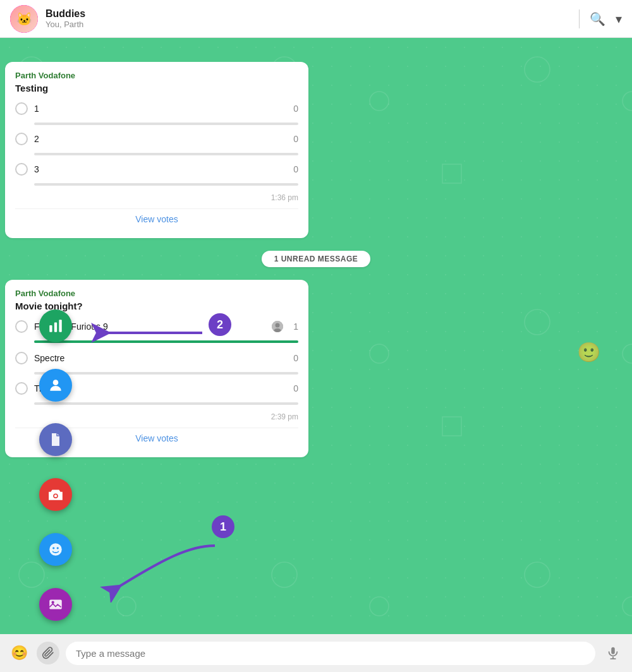 This screenshot has width=632, height=672. I want to click on fab-poll-button, so click(56, 326).